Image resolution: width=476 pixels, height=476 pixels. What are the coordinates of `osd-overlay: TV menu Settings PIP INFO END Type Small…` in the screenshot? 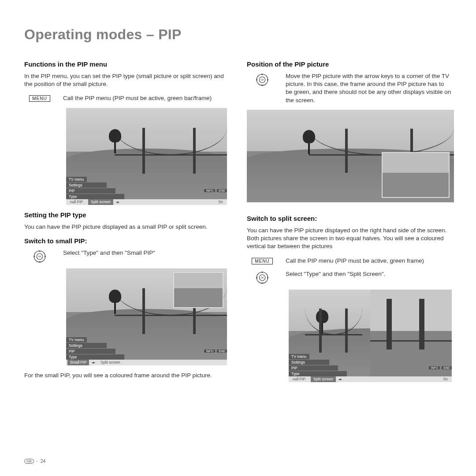 It's located at (146, 351).